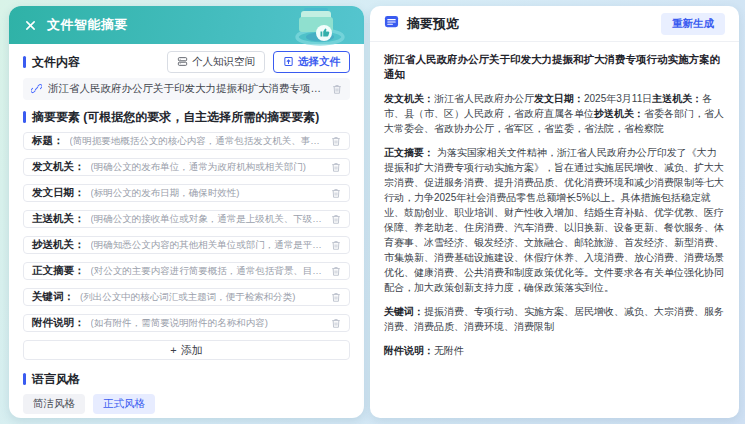  I want to click on regenerate-button: 重新生成, so click(693, 24).